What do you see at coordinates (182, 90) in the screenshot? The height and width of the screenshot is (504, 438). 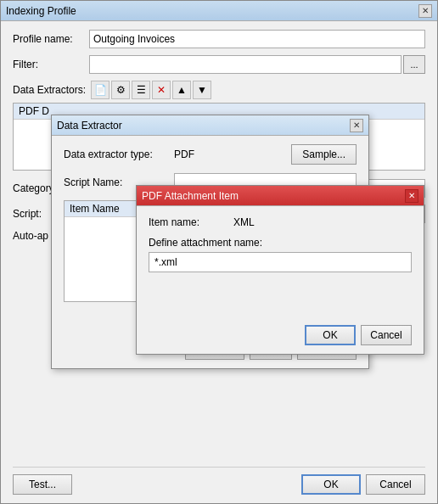 I see `data-extractors-up-button: ▲` at bounding box center [182, 90].